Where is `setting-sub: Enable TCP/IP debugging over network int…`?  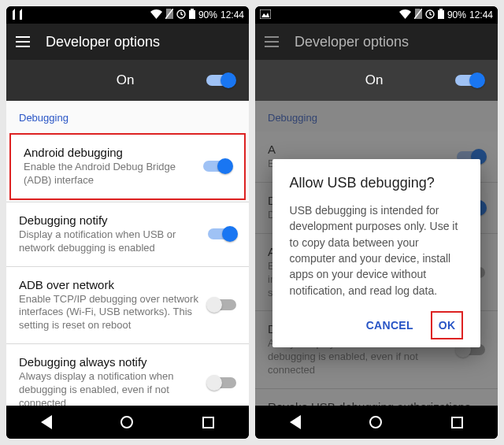 setting-sub: Enable TCP/IP debugging over network int… is located at coordinates (109, 313).